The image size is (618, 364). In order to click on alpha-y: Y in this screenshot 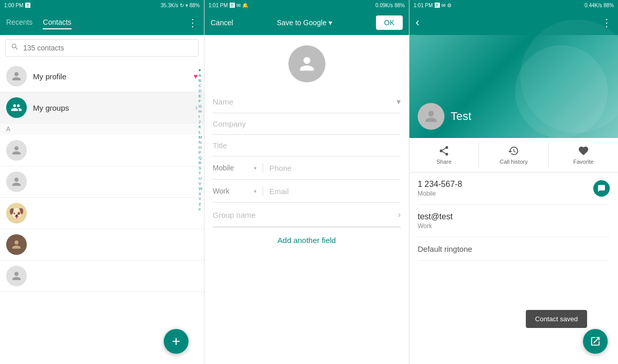, I will do `click(200, 199)`.